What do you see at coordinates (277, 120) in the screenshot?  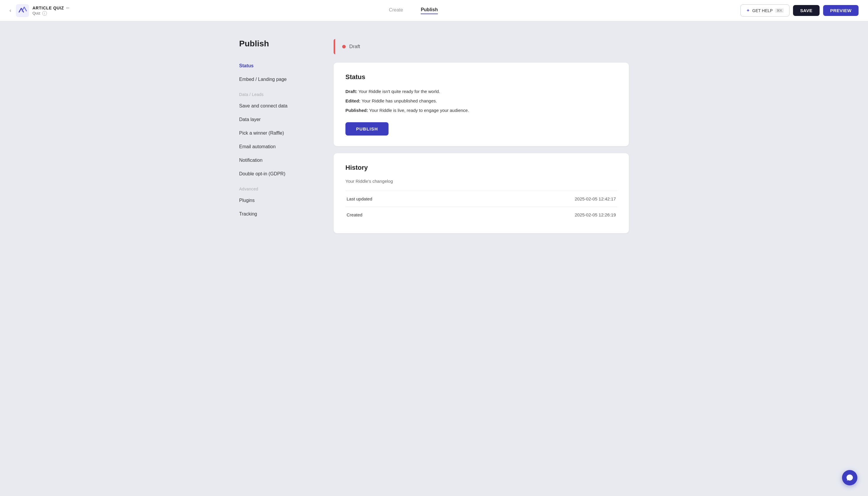 I see `sidebar-item-data-layer: Data layer` at bounding box center [277, 120].